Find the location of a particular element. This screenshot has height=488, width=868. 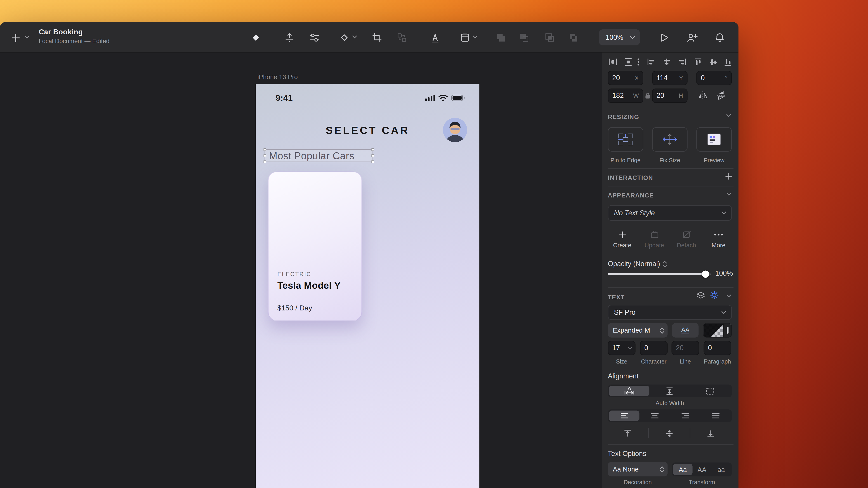

style-diamond-icon is located at coordinates (344, 38).